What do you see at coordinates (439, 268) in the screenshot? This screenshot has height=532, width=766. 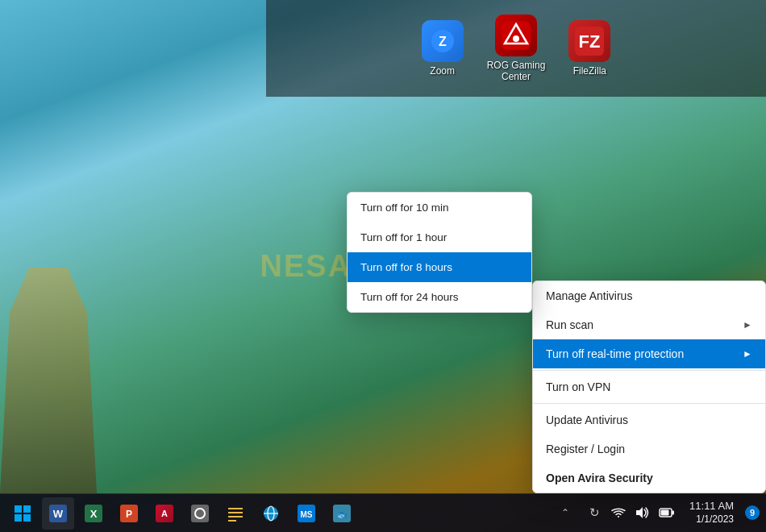 I see `off-8hours-item: Turn off for 8 hours` at bounding box center [439, 268].